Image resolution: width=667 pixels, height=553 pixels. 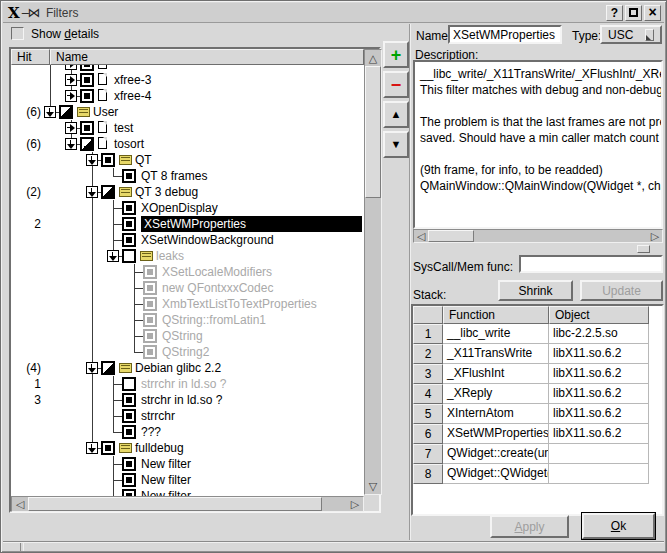 What do you see at coordinates (599, 315) in the screenshot?
I see `stack-header-object: Object` at bounding box center [599, 315].